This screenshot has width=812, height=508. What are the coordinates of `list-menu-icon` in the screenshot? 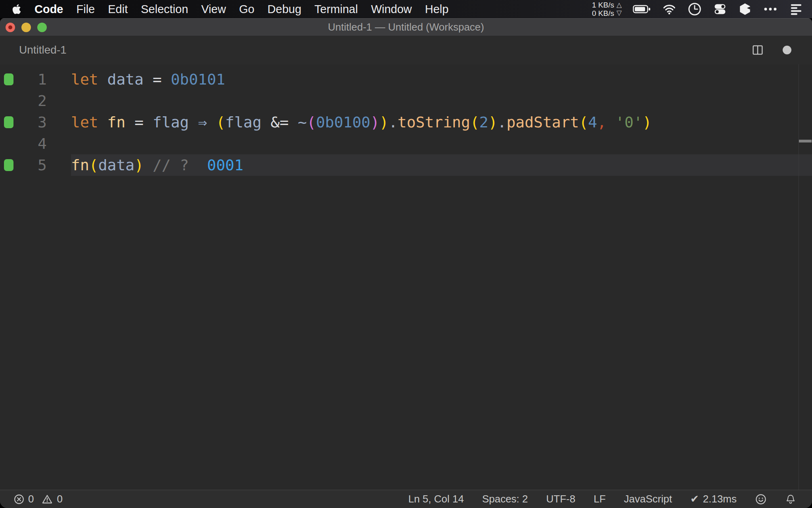 It's located at (796, 9).